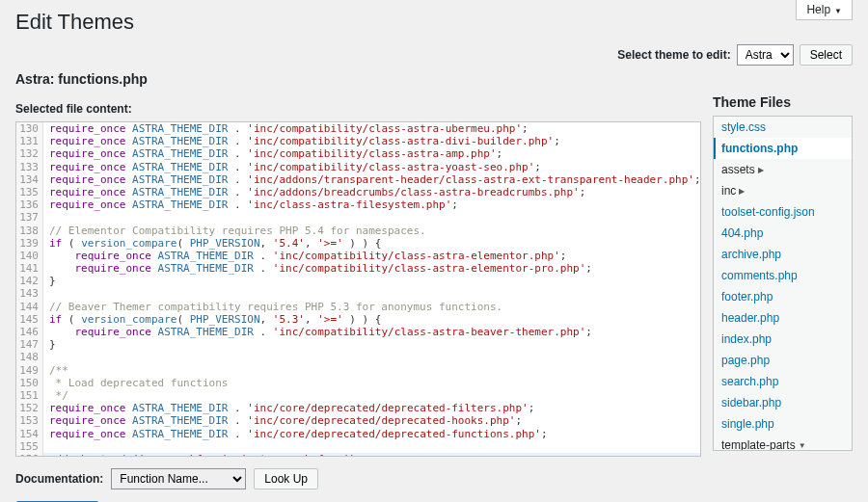 This screenshot has height=502, width=868. I want to click on line-number: 142, so click(30, 281).